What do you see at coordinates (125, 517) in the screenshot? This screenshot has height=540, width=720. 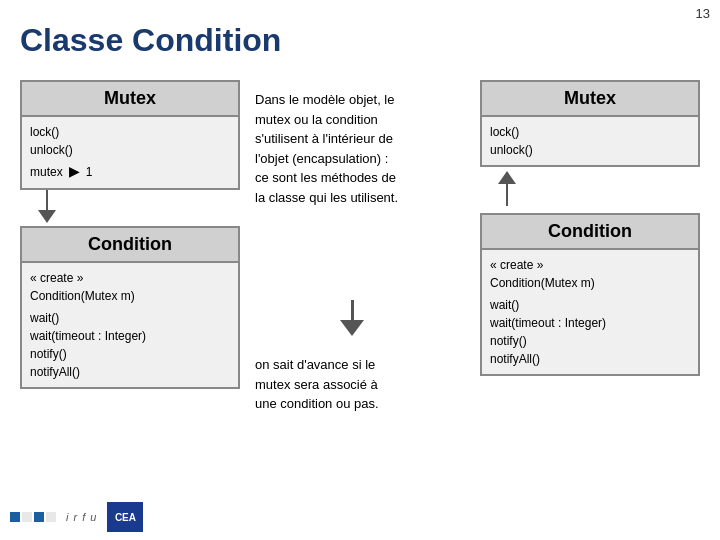 I see `cea-logo: CEA` at bounding box center [125, 517].